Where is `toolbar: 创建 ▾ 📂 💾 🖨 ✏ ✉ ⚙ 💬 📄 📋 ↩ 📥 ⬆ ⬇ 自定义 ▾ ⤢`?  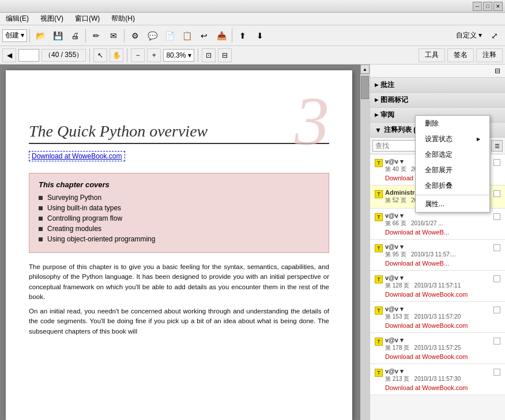 toolbar: 创建 ▾ 📂 💾 🖨 ✏ ✉ ⚙ 💬 📄 📋 ↩ 📥 ⬆ ⬇ 自定义 ▾ ⤢ is located at coordinates (252, 36).